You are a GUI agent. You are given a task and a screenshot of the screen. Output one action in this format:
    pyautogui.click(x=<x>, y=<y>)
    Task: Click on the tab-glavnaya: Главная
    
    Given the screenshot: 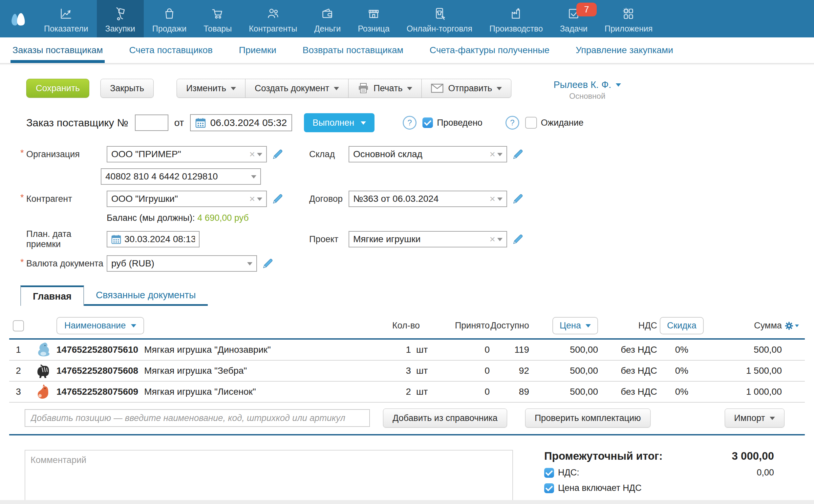 What is the action you would take?
    pyautogui.click(x=52, y=295)
    